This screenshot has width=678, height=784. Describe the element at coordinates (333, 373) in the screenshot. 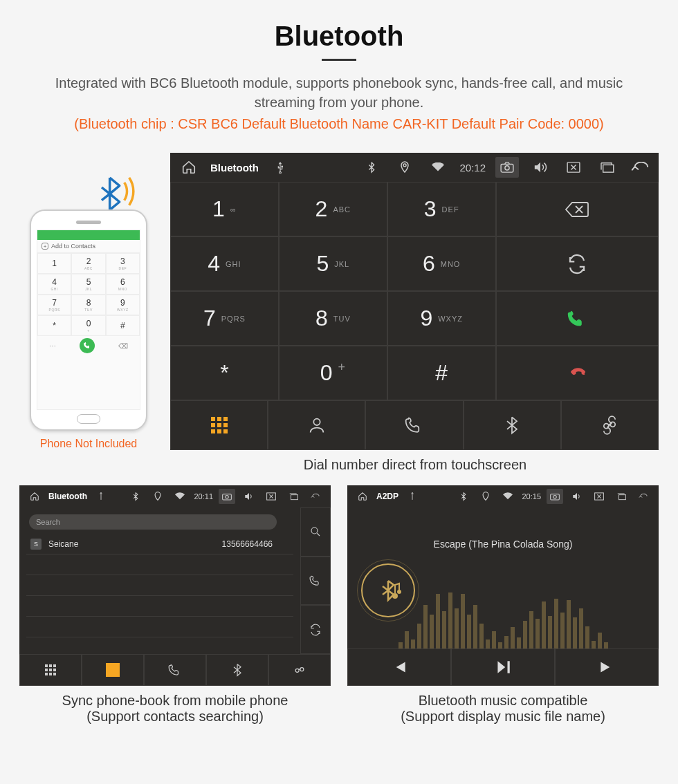

I see `dial-key-0: 0+` at that location.